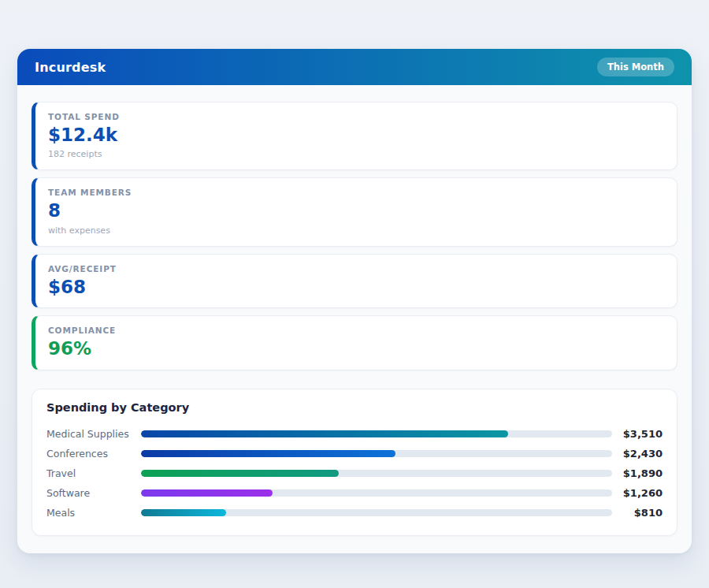  Describe the element at coordinates (206, 493) in the screenshot. I see `bar-fill-software` at that location.